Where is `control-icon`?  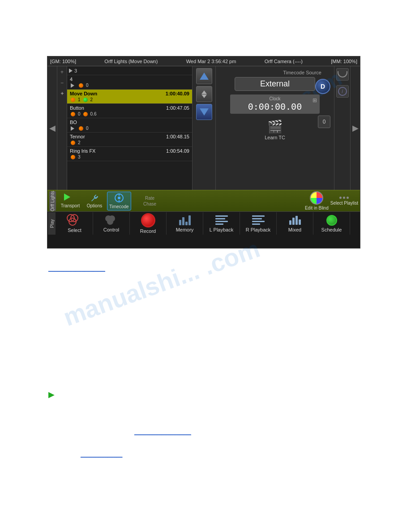 control-icon is located at coordinates (111, 220).